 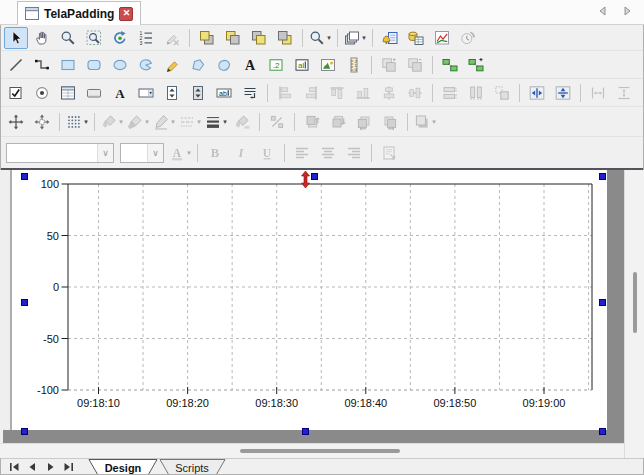 What do you see at coordinates (79, 13) in the screenshot?
I see `document-tab-telapadding: TelaPadding ✕` at bounding box center [79, 13].